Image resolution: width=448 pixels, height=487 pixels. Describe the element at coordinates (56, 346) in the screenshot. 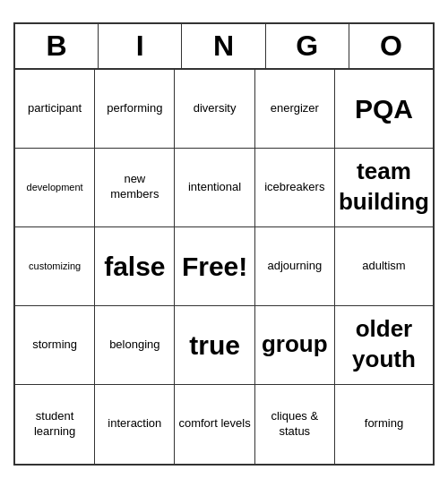

I see `bingo-cell: storming` at that location.